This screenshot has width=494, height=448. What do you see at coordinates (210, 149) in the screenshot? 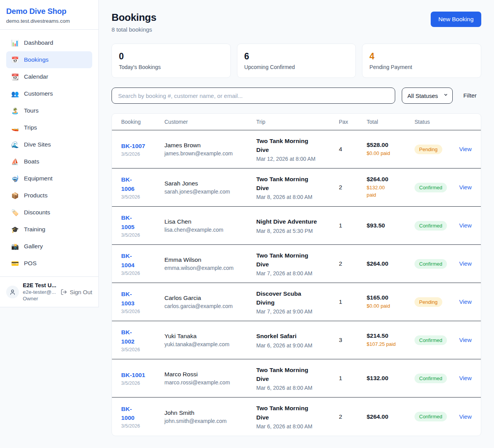
I see `customer-cell: James Brown james.brown@example.com` at bounding box center [210, 149].